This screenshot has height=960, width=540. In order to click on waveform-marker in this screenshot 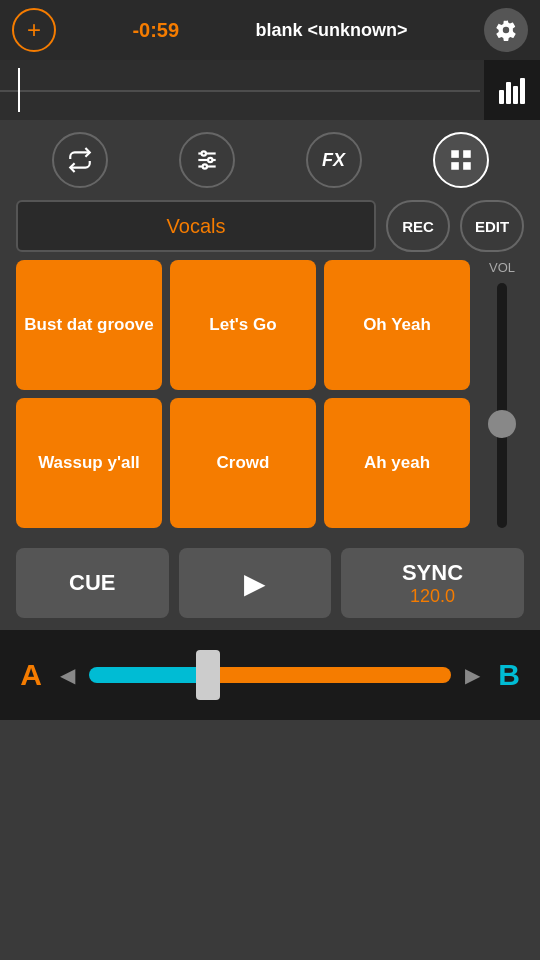, I will do `click(19, 90)`.